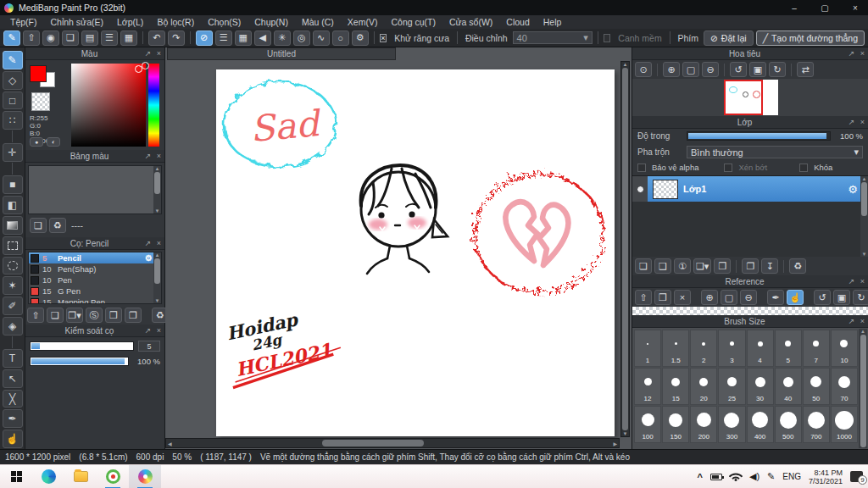 Image resolution: width=868 pixels, height=488 pixels. I want to click on brush-size-option: 2, so click(704, 348).